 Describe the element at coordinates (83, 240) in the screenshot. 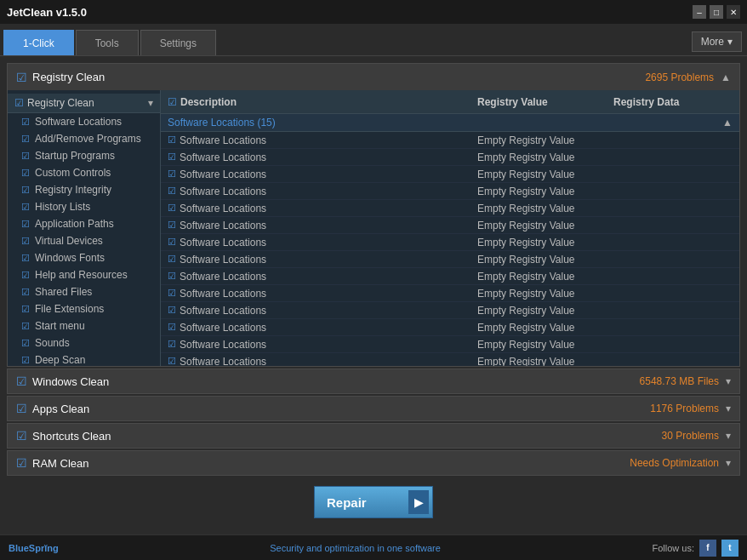

I see `sidebar-items: ☑Software Locations ☑Add/Remove Programs…` at that location.